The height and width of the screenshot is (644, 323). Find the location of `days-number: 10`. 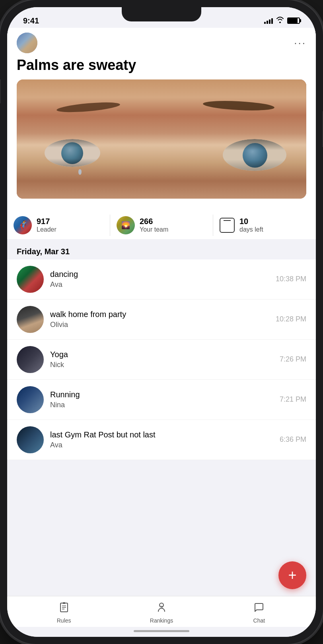

days-number: 10 is located at coordinates (251, 222).